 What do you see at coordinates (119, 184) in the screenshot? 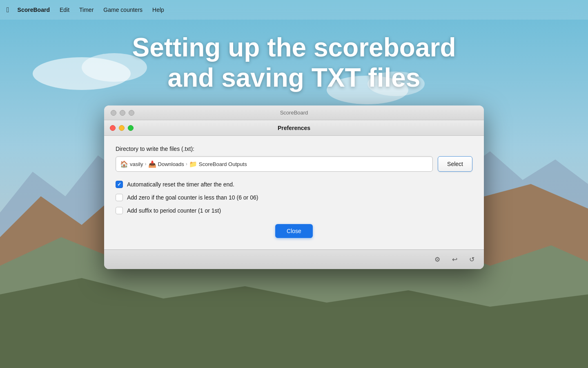
I see `checkbox-auto-reset` at bounding box center [119, 184].